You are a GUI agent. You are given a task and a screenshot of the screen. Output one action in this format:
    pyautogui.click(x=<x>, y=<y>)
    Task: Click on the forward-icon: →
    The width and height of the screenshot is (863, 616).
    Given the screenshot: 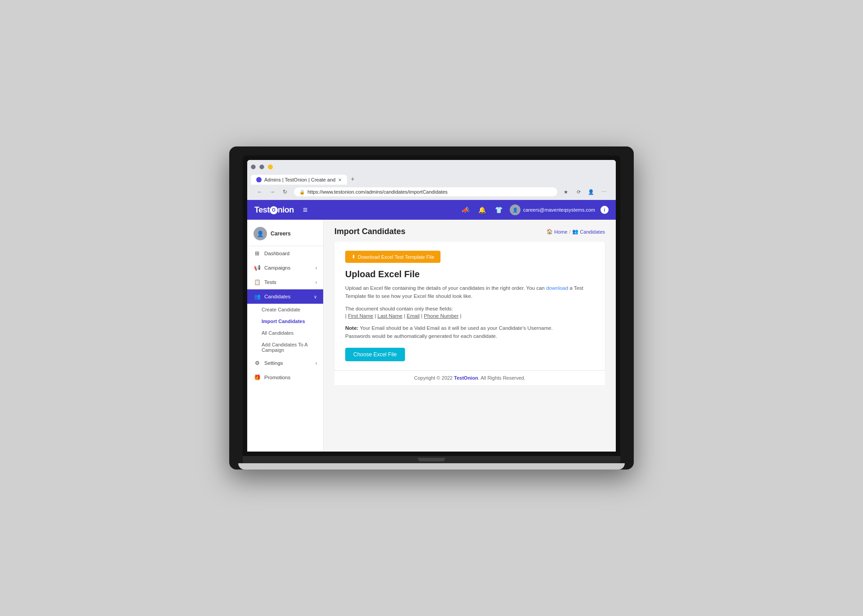 What is the action you would take?
    pyautogui.click(x=272, y=192)
    